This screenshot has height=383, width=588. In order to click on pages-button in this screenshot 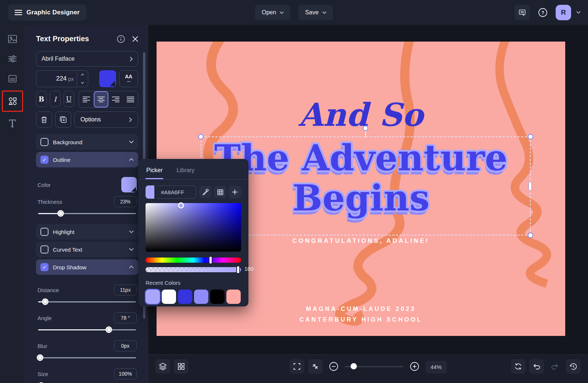, I will do `click(181, 366)`.